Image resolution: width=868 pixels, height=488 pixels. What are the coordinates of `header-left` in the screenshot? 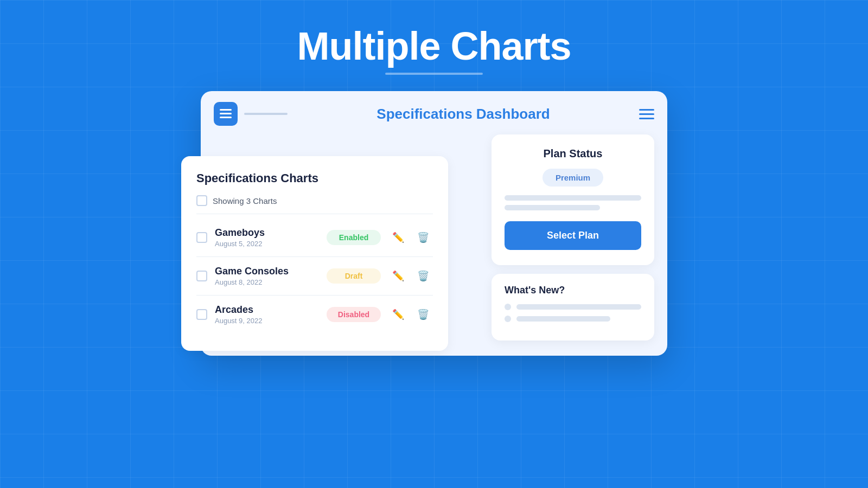 It's located at (251, 114).